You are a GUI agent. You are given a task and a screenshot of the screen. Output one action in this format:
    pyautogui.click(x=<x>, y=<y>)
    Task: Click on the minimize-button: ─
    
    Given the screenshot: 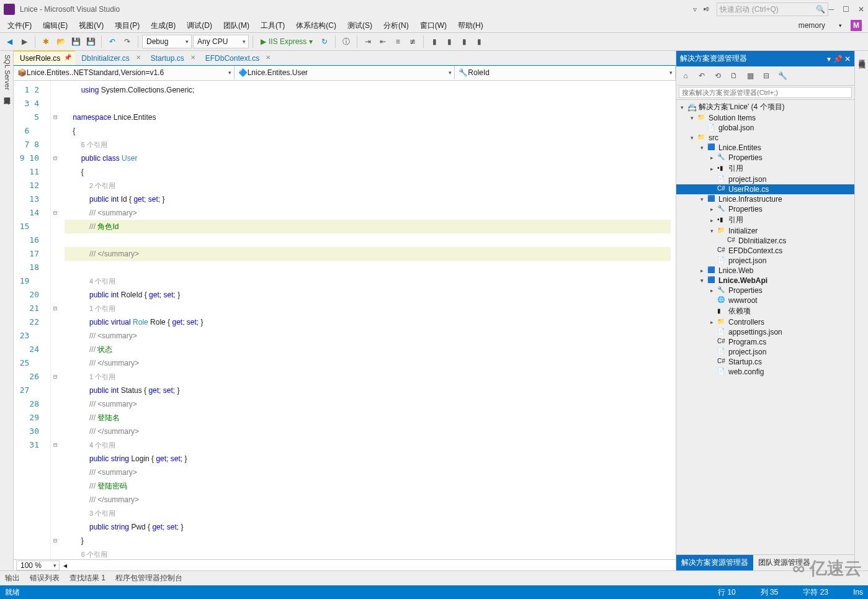 What is the action you would take?
    pyautogui.click(x=831, y=9)
    